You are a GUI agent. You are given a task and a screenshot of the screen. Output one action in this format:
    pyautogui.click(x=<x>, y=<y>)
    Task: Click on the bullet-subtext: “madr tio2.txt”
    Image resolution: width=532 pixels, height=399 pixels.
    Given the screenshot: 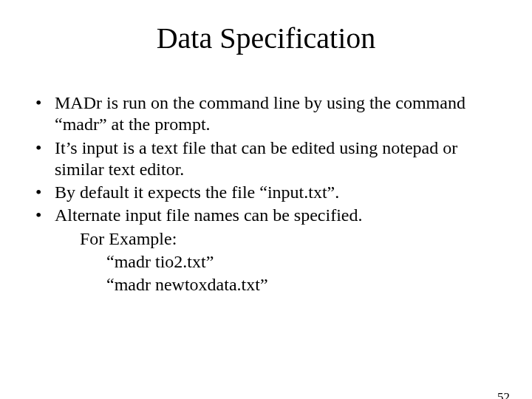 What is the action you would take?
    pyautogui.click(x=279, y=262)
    